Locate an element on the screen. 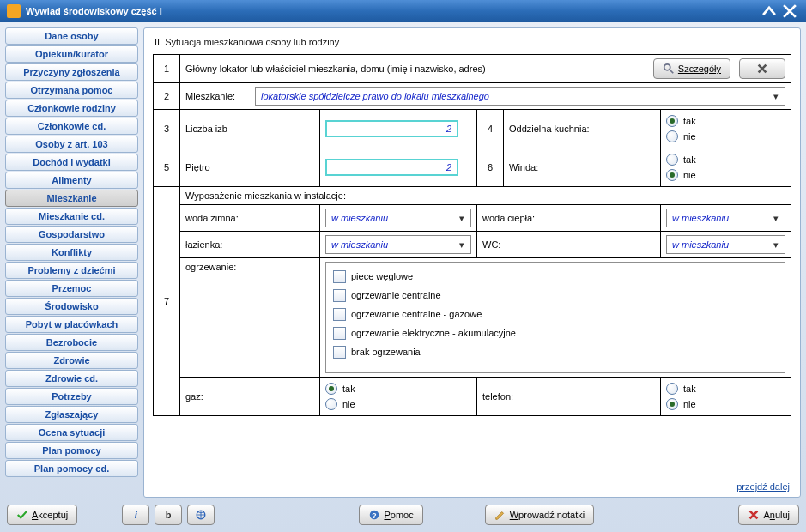 This screenshot has height=532, width=806. sidebar-item: Konflikty is located at coordinates (72, 252).